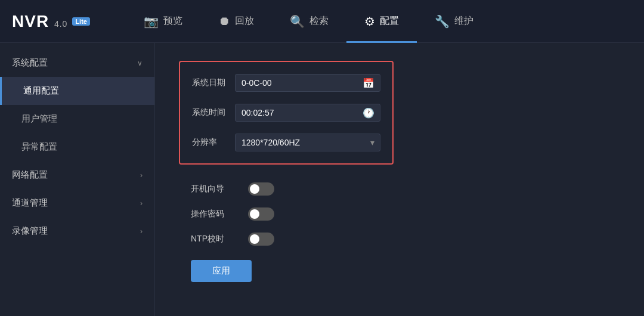 The width and height of the screenshot is (644, 316). Describe the element at coordinates (210, 113) in the screenshot. I see `time-label: 系统时间` at that location.